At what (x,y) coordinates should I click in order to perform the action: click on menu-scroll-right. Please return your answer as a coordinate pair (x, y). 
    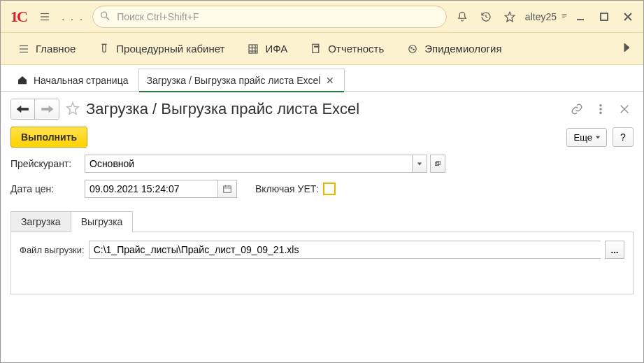
    Looking at the image, I should click on (627, 49).